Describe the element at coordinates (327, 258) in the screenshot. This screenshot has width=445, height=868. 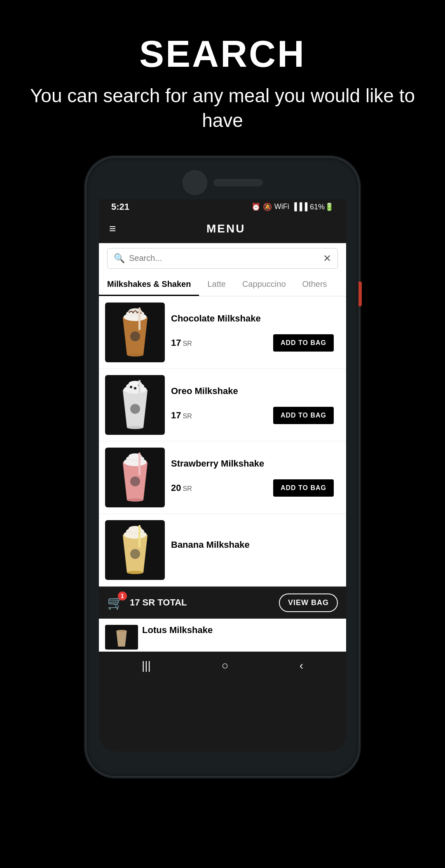
I see `close-icon: ✕` at that location.